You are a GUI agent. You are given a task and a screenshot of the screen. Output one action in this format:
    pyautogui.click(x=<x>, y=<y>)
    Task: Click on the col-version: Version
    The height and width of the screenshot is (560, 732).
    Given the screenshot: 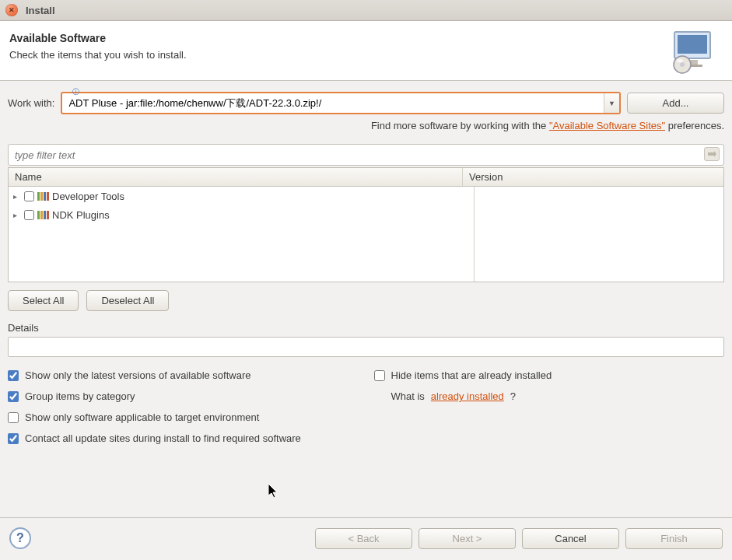 What is the action you would take?
    pyautogui.click(x=593, y=177)
    